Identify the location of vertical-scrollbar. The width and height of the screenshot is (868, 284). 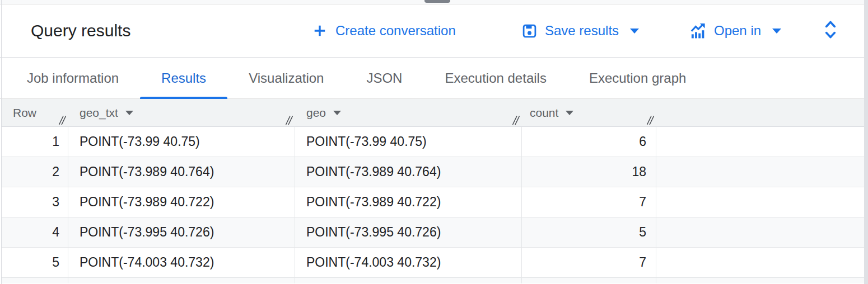
(866, 142).